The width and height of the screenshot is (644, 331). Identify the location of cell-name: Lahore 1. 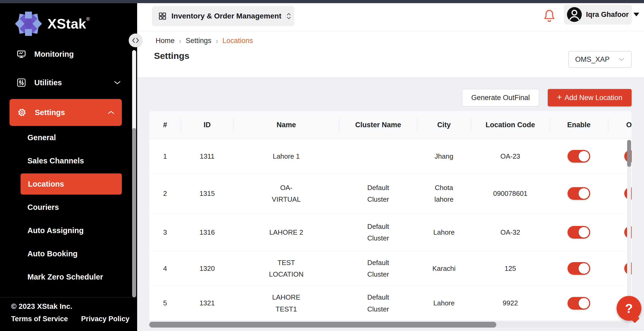
(286, 156).